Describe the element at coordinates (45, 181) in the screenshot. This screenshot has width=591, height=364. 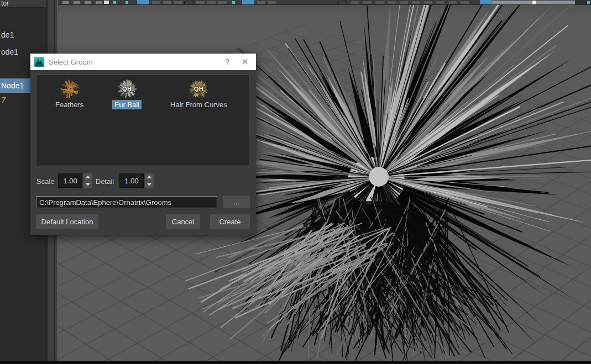
I see `scale-label: Scale` at that location.